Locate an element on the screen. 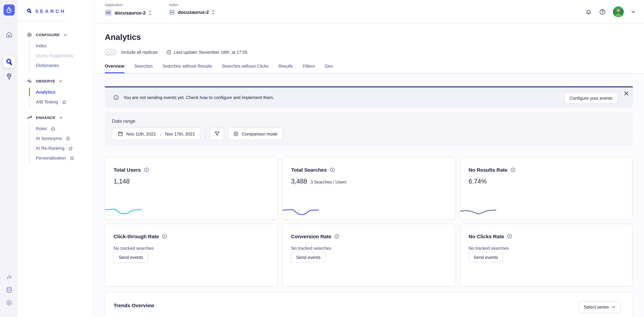  date-range-controls: Nov 11th, 2021 | Nov 17th, 2021 Comparis… is located at coordinates (198, 134).